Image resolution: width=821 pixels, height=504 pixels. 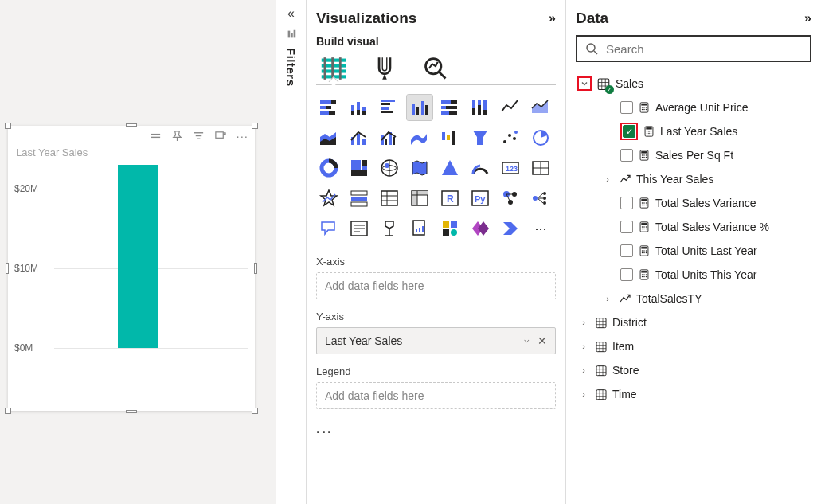 I want to click on field-row: Total Units Last Year, so click(x=694, y=251).